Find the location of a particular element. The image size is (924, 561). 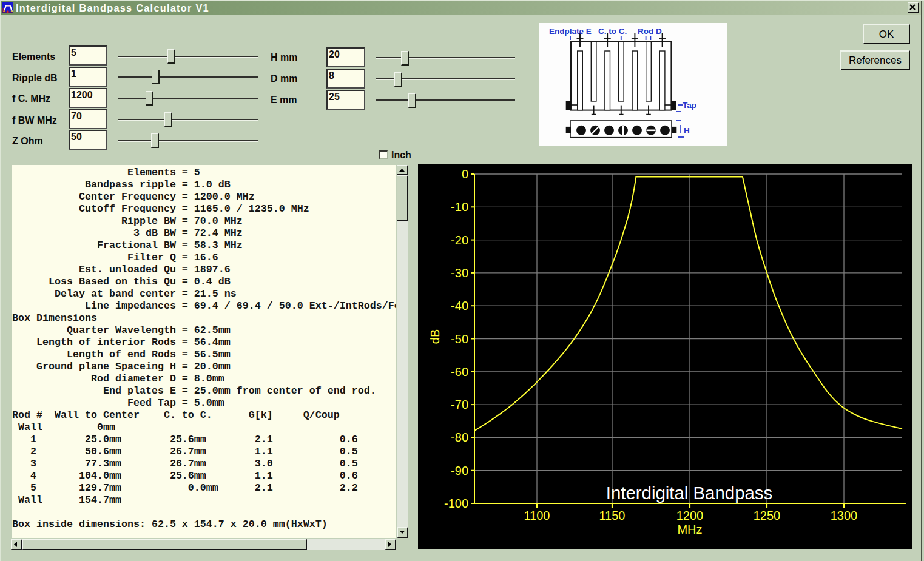

svg-text: Interdigital Bandpass is located at coordinates (689, 492).